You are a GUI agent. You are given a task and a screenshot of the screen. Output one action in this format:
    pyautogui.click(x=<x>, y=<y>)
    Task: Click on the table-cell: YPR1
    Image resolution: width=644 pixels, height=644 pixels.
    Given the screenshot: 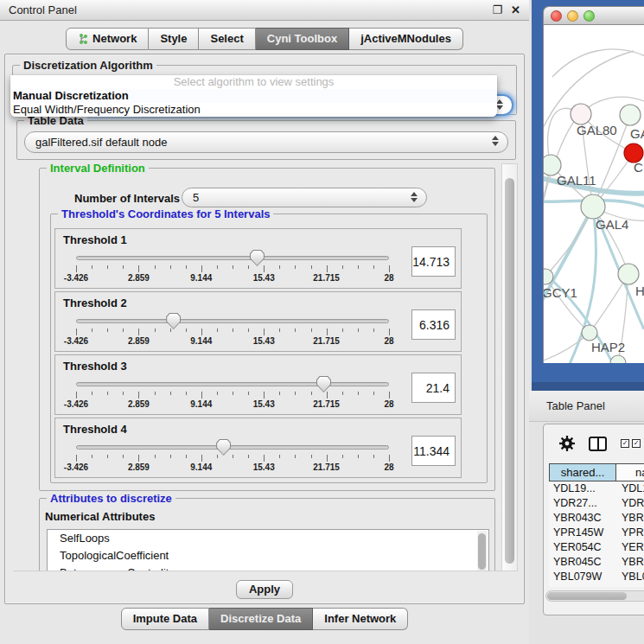 What is the action you would take?
    pyautogui.click(x=630, y=532)
    